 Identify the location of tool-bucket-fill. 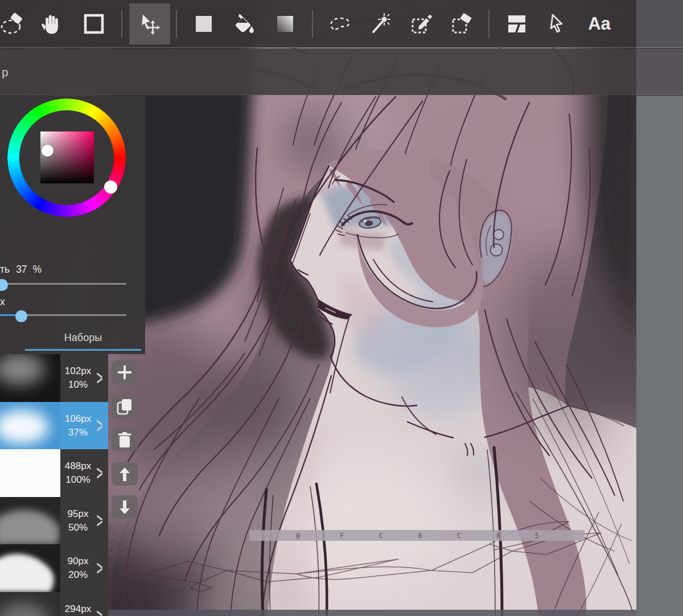
(245, 24).